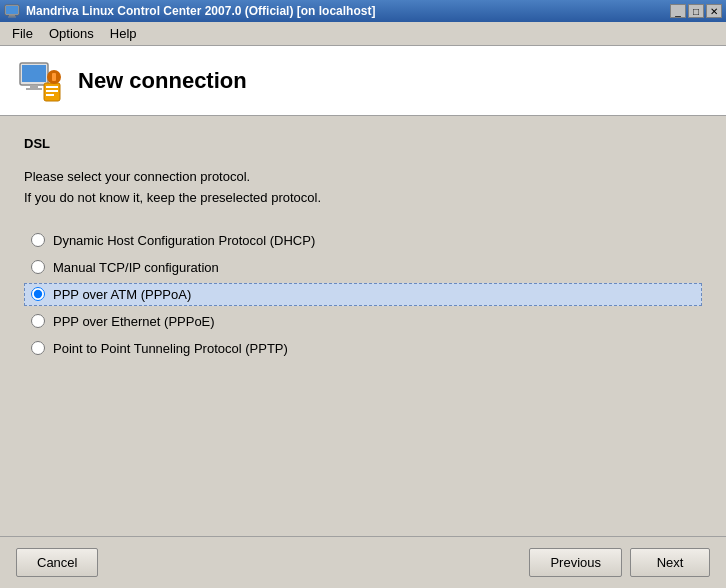 The width and height of the screenshot is (726, 588). What do you see at coordinates (363, 322) in the screenshot?
I see `radio-item-pppoe: PPP over Ethernet (PPPoE)` at bounding box center [363, 322].